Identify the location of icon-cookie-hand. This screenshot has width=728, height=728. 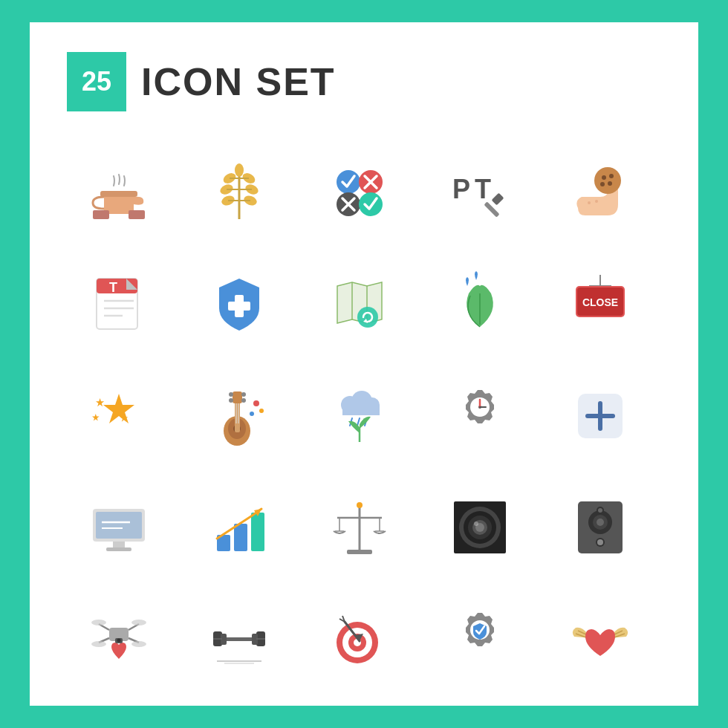
(600, 193).